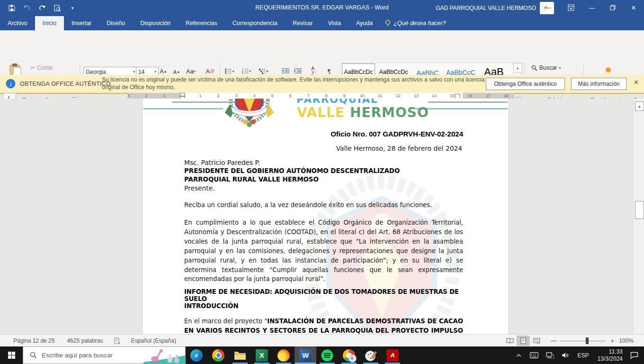  I want to click on customize-qat-icon: ▾, so click(72, 8).